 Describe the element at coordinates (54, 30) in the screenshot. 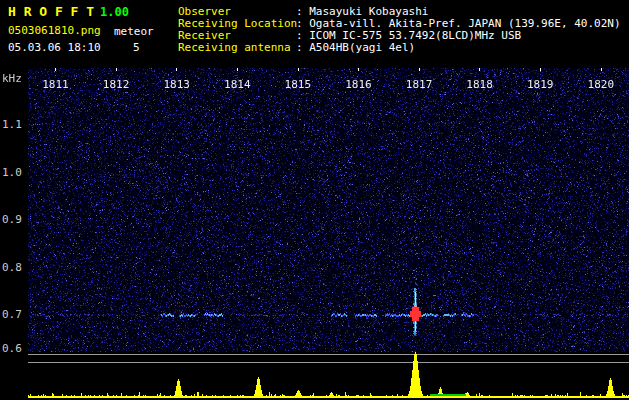

I see `output-filename: 0503061810.png` at that location.